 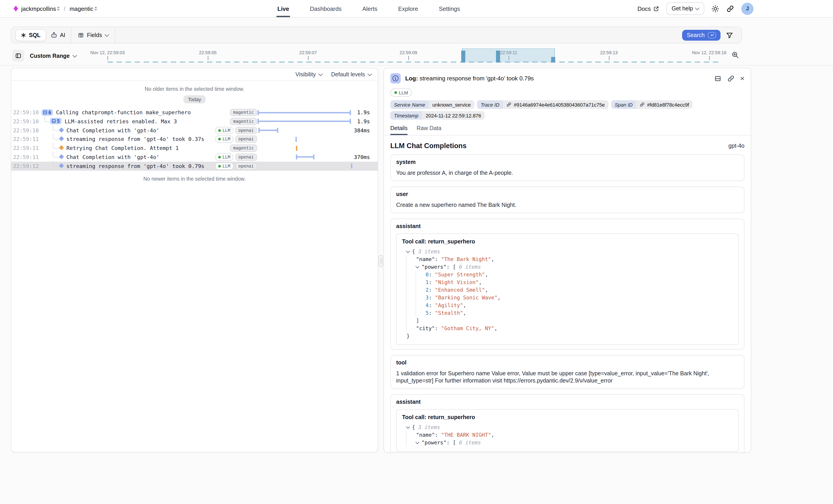 What do you see at coordinates (432, 105) in the screenshot?
I see `field-badge-service-name: Service Nameunknown_service` at bounding box center [432, 105].